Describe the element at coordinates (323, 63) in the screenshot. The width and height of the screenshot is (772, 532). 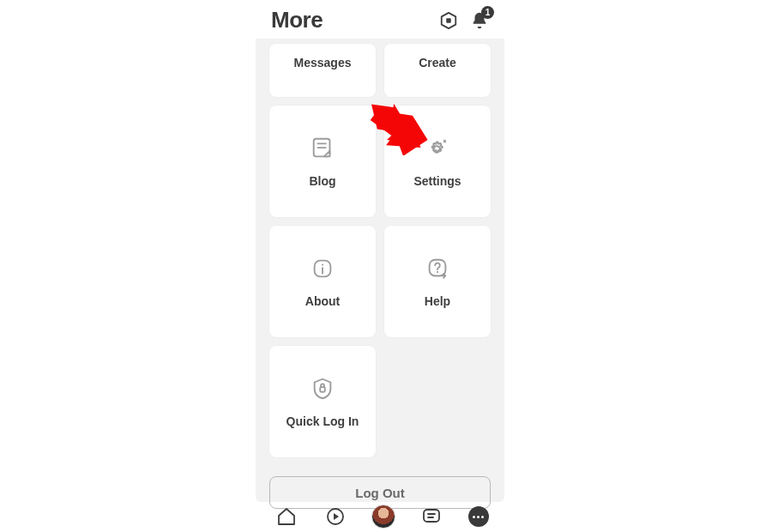
I see `tile-label: Messages` at that location.